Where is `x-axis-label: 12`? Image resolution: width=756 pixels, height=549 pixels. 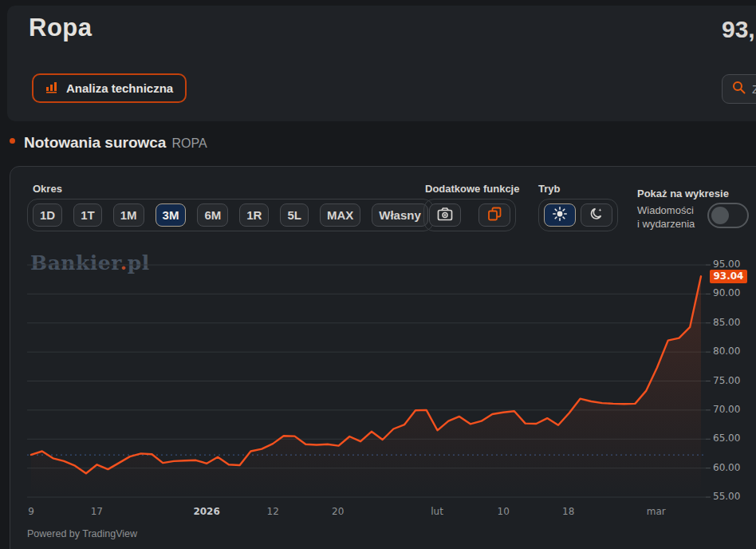 x-axis-label: 12 is located at coordinates (273, 511).